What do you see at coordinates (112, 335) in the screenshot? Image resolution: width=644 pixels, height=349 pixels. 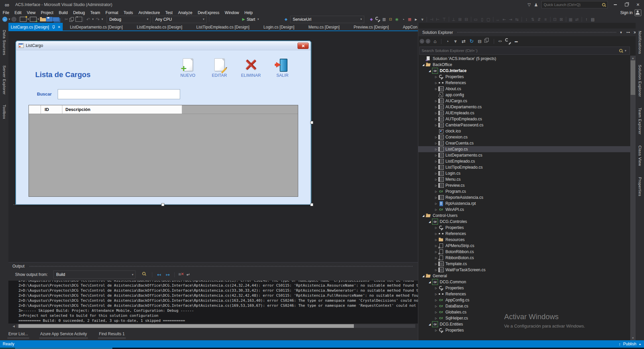 I see `bottom-tab-find-results-1: Find Results 1` at bounding box center [112, 335].